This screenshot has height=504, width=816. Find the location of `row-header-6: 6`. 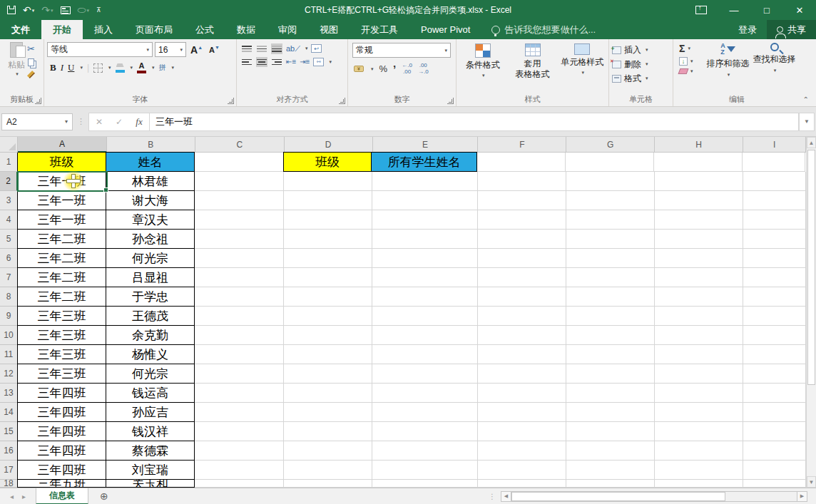

row-header-6: 6 is located at coordinates (9, 258).